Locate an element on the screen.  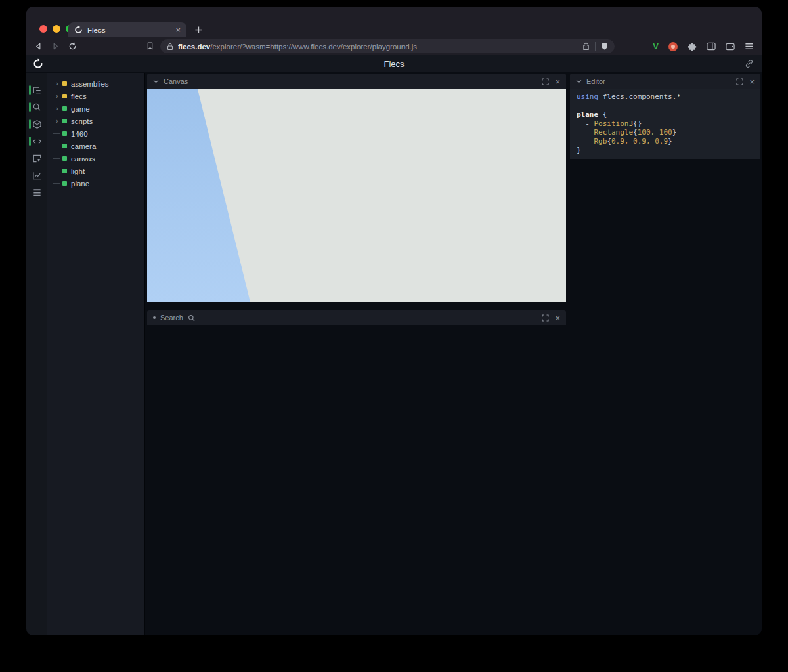
close-window-button is located at coordinates (43, 29).